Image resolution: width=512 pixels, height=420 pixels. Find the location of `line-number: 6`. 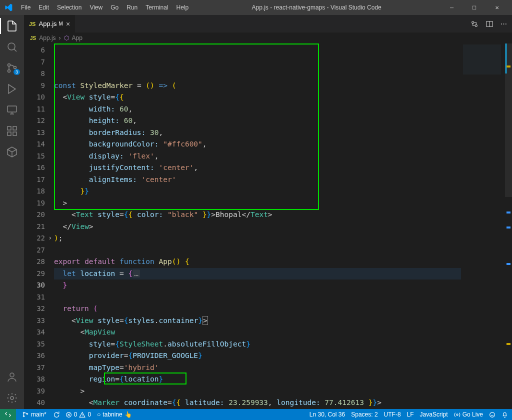

line-number: 6 is located at coordinates (34, 50).